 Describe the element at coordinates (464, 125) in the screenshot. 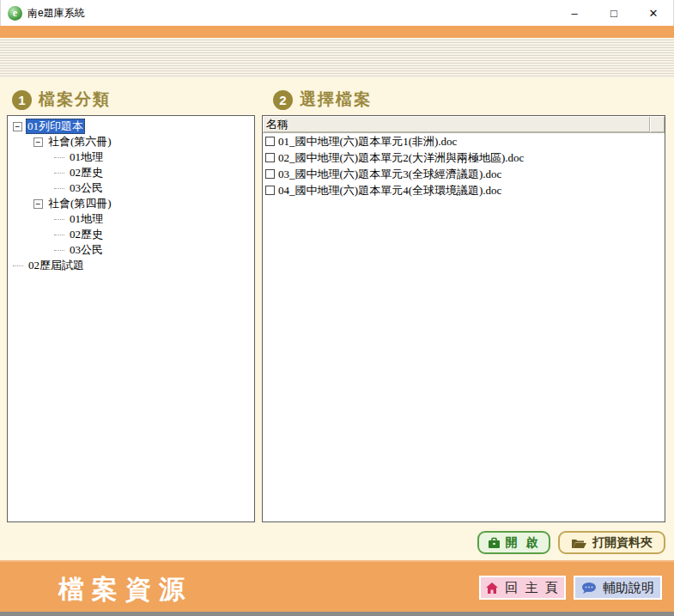

I see `list-header: 名稱` at that location.